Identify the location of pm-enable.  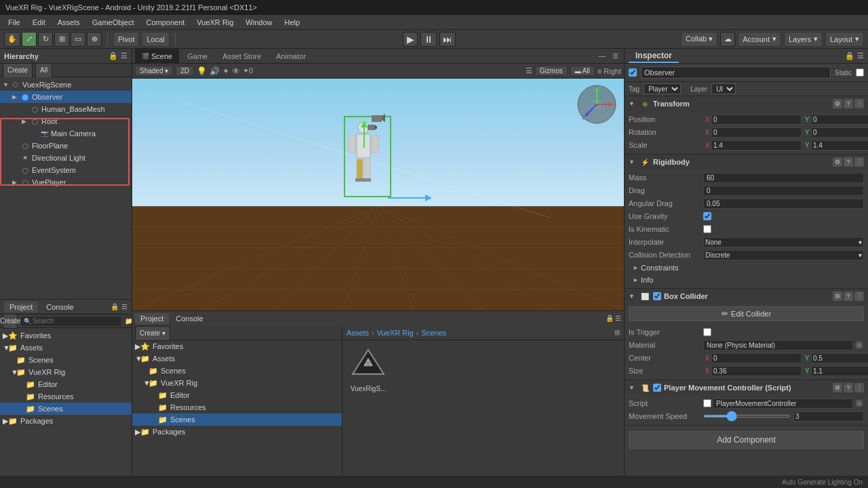
(657, 388).